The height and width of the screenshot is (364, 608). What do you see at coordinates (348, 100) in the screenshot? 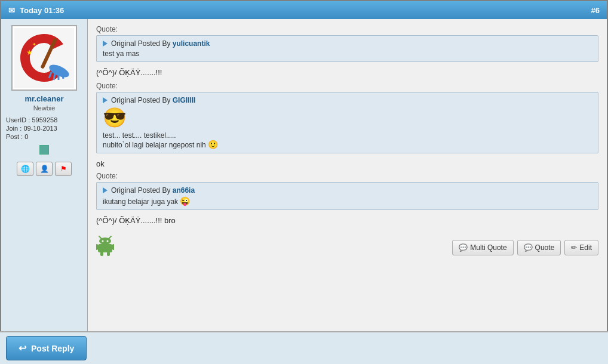
I see `quote2-header: Original Posted By GIGIIIII` at bounding box center [348, 100].